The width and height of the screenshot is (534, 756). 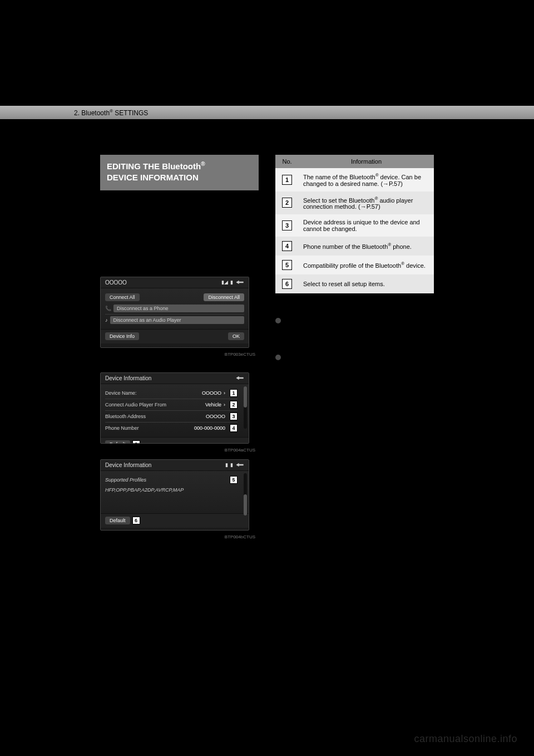 What do you see at coordinates (355, 225) in the screenshot?
I see `table-row: 3 Device address is unique to the device…` at bounding box center [355, 225].